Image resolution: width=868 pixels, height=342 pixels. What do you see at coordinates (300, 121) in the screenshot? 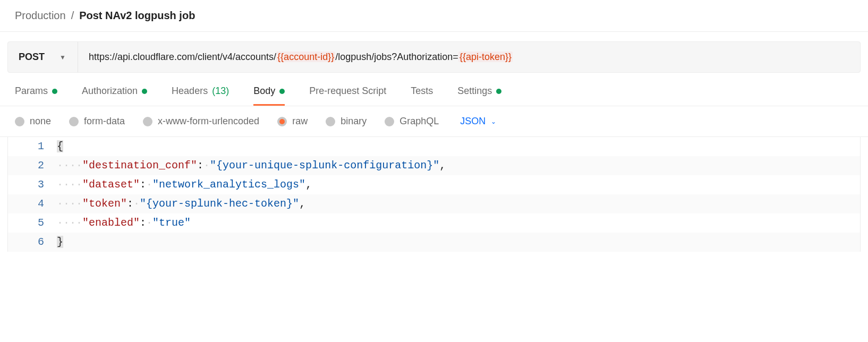
I see `radio-raw-label: raw` at bounding box center [300, 121].